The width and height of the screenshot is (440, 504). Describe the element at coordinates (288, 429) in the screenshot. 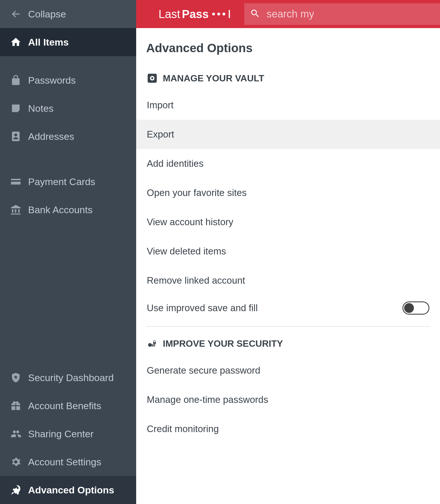

I see `option-credit-monitoring: Credit monitoring` at that location.